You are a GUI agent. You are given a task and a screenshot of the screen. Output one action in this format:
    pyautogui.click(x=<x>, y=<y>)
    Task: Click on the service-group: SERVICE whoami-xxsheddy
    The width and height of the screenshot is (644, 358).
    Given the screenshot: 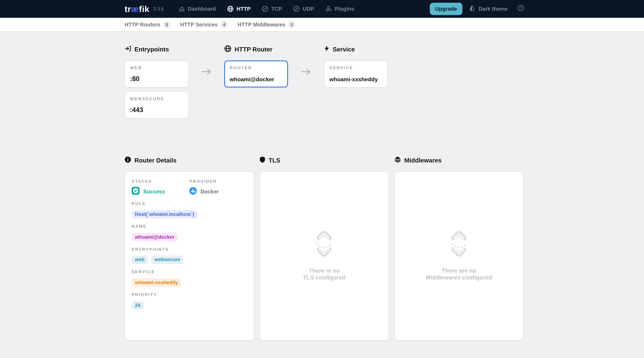 What is the action you would take?
    pyautogui.click(x=190, y=278)
    